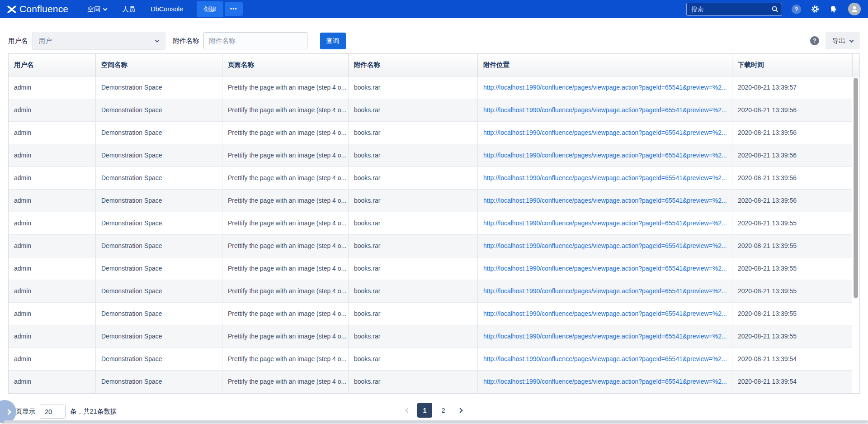  What do you see at coordinates (839, 41) in the screenshot?
I see `export-button-label: 导出` at bounding box center [839, 41].